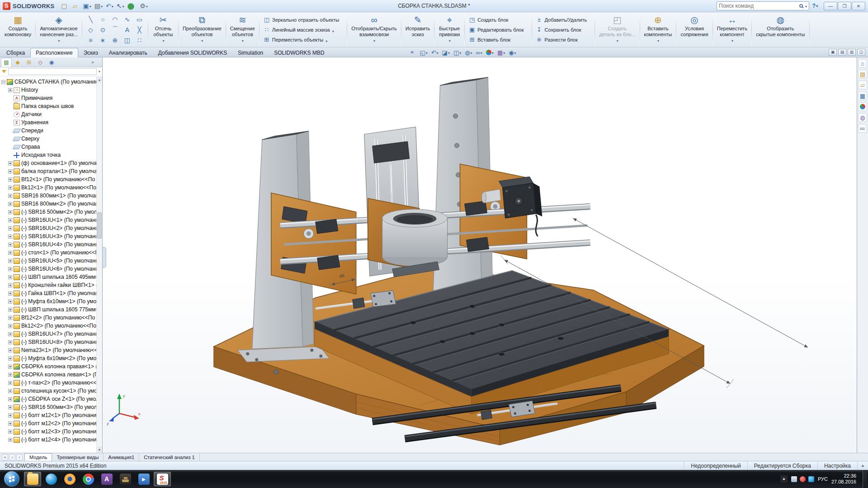 The width and height of the screenshot is (868, 488). I want to click on feature-tree-item: (-) Кронштейн гайки ШВП<1> (По умолчанию…, so click(48, 285).